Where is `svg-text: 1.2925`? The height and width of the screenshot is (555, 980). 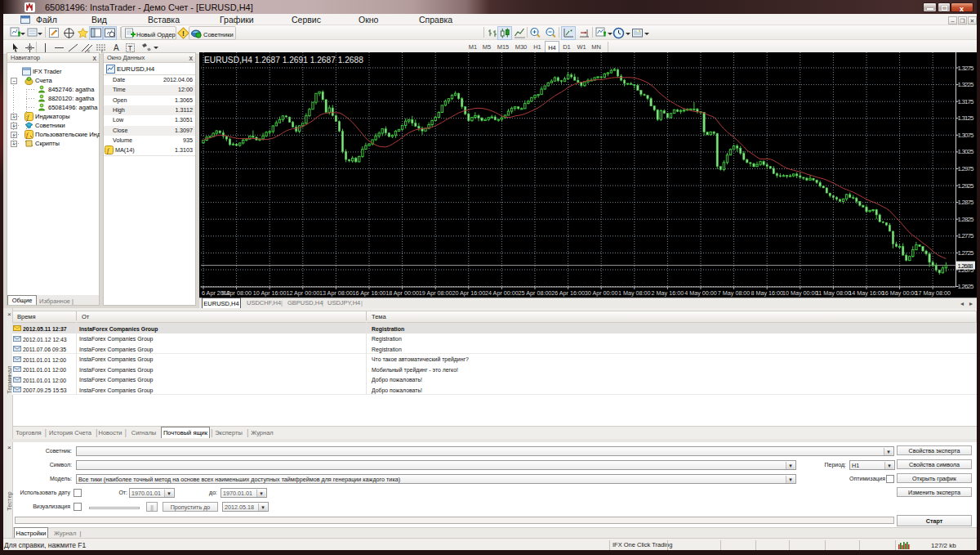 svg-text: 1.2925 is located at coordinates (967, 186).